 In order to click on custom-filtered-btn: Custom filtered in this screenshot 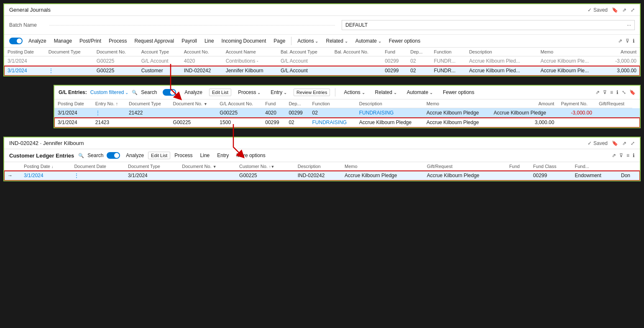, I will do `click(110, 92)`.